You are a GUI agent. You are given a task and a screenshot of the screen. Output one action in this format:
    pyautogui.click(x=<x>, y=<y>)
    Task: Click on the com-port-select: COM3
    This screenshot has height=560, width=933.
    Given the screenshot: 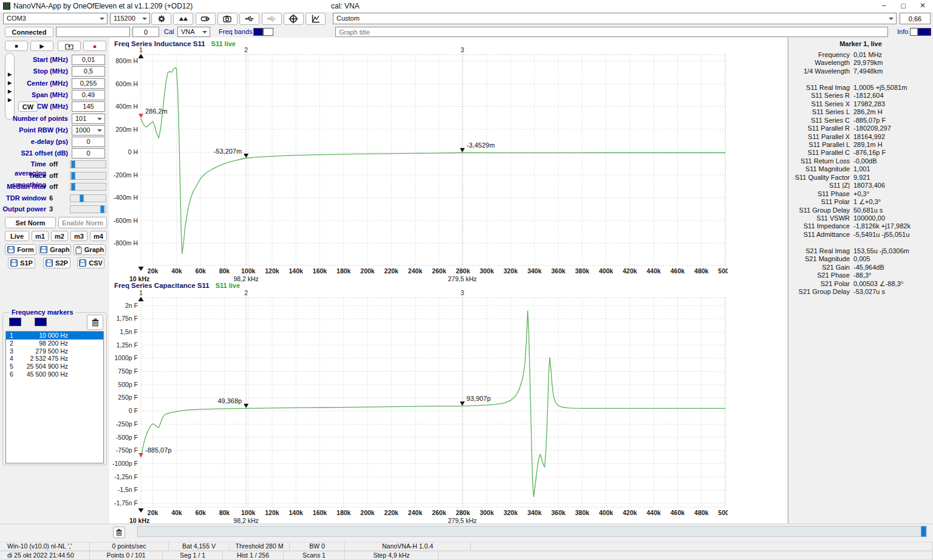 What is the action you would take?
    pyautogui.click(x=55, y=18)
    